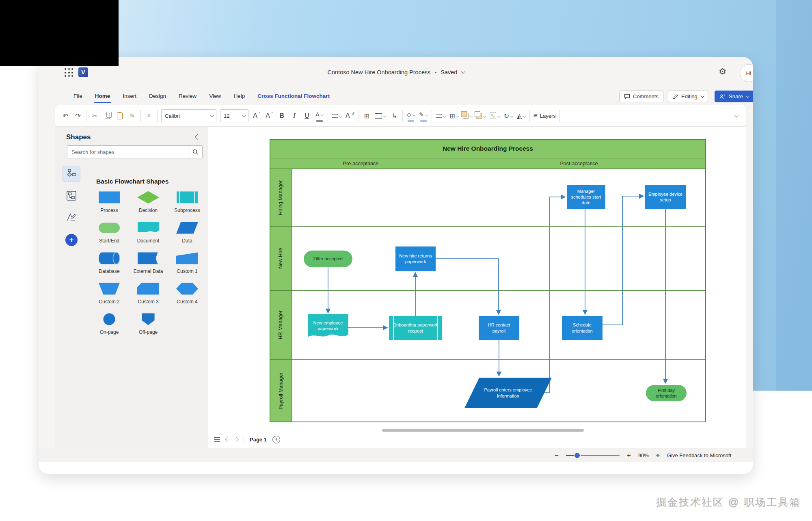 This screenshot has height=521, width=812. What do you see at coordinates (508, 116) in the screenshot?
I see `rotate-icon: ↻` at bounding box center [508, 116].